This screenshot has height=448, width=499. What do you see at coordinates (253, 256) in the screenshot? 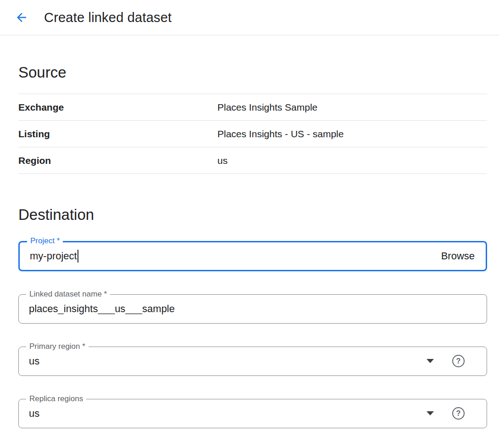
I see `project-field: Project * my-project Browse` at bounding box center [253, 256].